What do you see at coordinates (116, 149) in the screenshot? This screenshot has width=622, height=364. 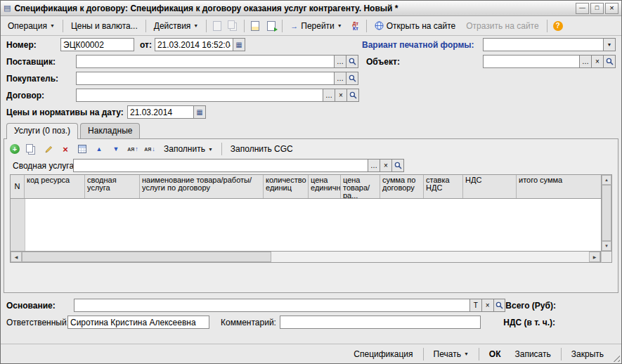 I see `move-row-down-button: ▼` at bounding box center [116, 149].